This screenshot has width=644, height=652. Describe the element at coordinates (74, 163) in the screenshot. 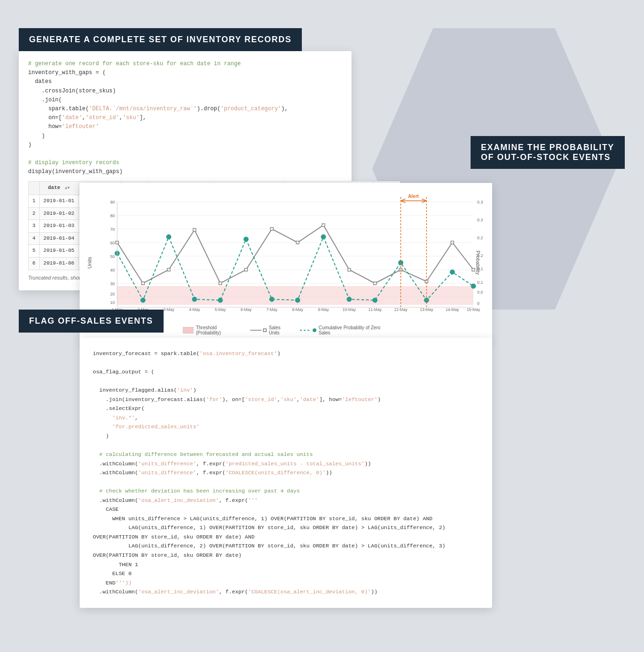

I see `code-comment-2: # display inventory records` at that location.